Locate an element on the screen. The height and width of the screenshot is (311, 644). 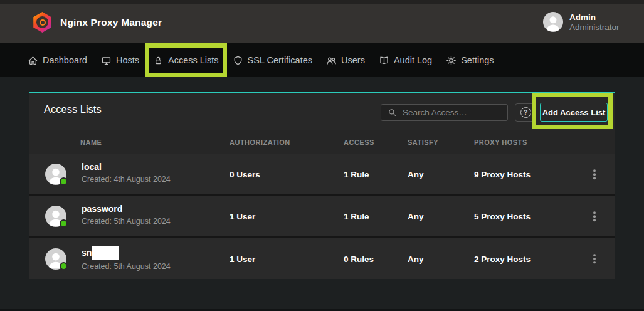
home-icon is located at coordinates (33, 60).